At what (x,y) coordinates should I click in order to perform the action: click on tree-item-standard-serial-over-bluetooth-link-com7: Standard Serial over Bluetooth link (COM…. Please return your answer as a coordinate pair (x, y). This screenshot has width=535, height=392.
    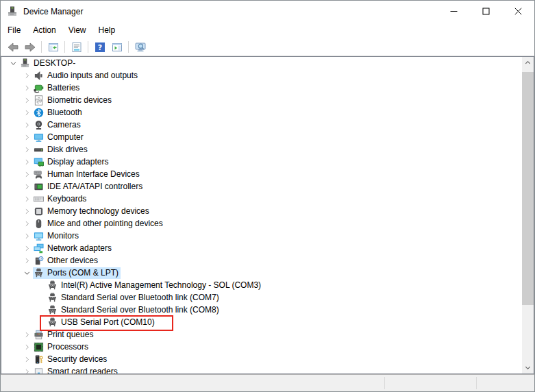
    Looking at the image, I should click on (262, 297).